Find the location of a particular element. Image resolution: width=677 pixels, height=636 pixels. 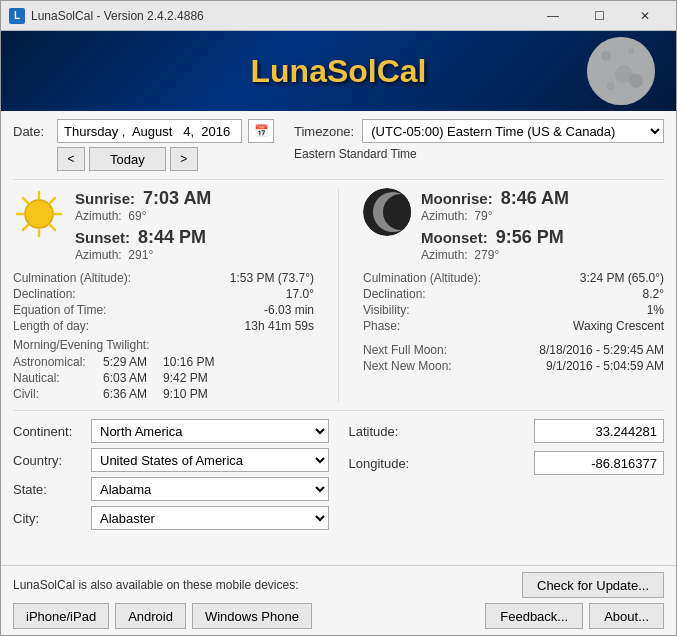

moonset-azimuth-label: Azimuth: is located at coordinates (444, 255).